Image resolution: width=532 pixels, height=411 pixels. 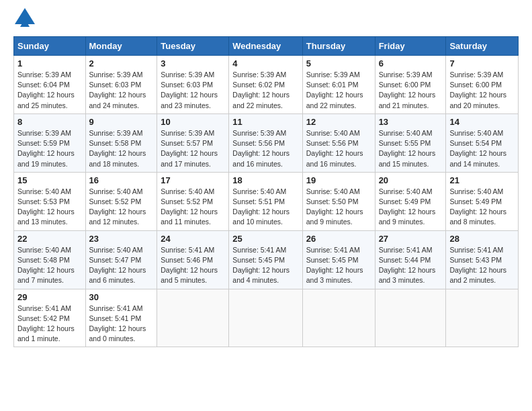 I want to click on calendar-cell: 14 Sunrise: 5:40 AMSunset: 5:54 PMDaylig…, so click(x=482, y=142).